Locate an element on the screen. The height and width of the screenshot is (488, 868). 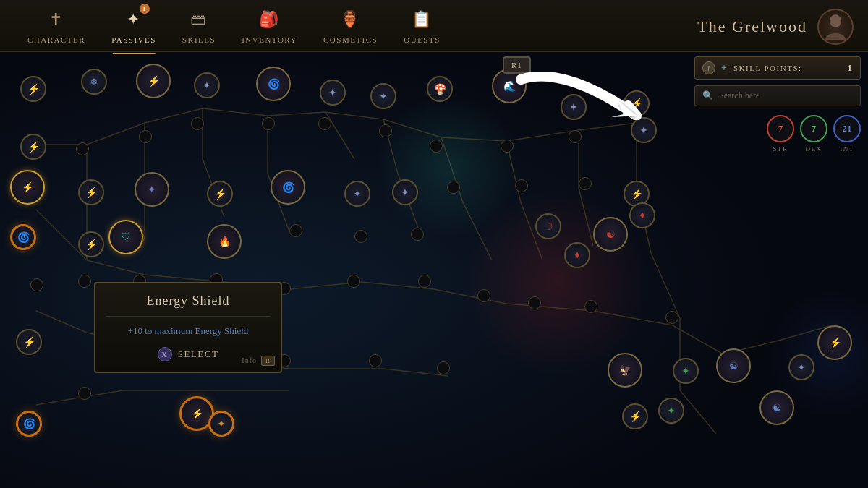
skill-node-27: 🌀 is located at coordinates (288, 187).